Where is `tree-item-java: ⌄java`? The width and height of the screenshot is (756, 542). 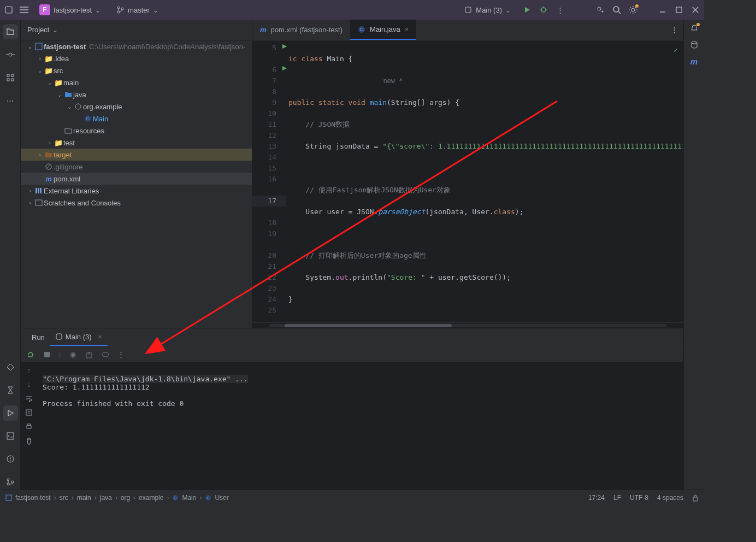 tree-item-java: ⌄java is located at coordinates (137, 95).